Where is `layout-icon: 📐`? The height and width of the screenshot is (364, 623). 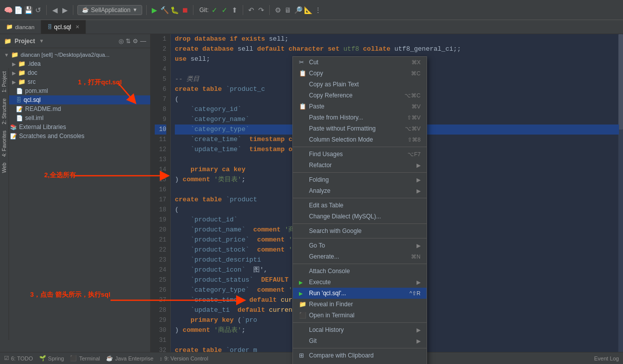
layout-icon: 📐 is located at coordinates (308, 10).